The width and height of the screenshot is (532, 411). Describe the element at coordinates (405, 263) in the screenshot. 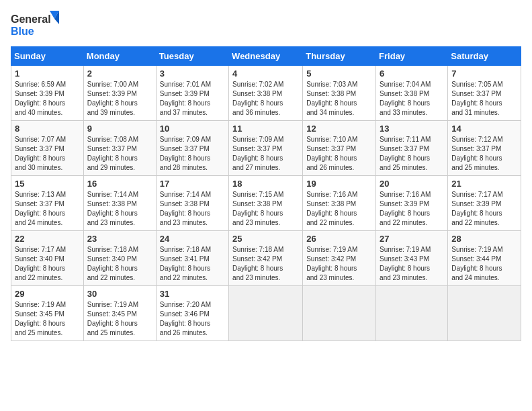

I see `day-info: Sunrise: 7:19 AM Sunset: 3:43 PM Dayligh…` at that location.